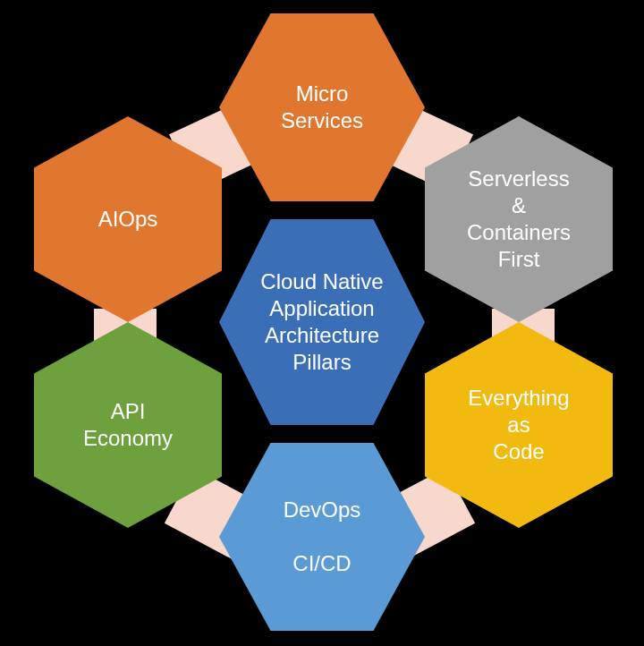 This screenshot has width=644, height=646. What do you see at coordinates (128, 425) in the screenshot?
I see `api-economy-label: API Economy` at bounding box center [128, 425].